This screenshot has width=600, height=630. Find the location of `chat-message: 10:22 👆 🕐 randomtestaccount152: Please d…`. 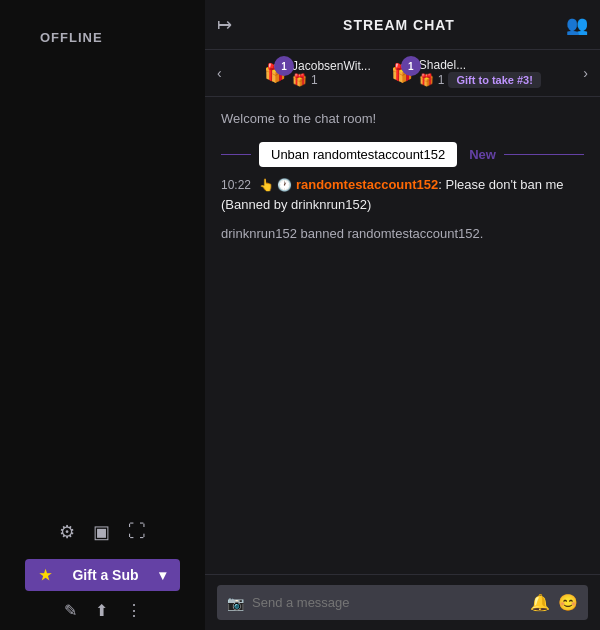

chat-message: 10:22 👆 🕐 randomtestaccount152: Please d… is located at coordinates (402, 194).